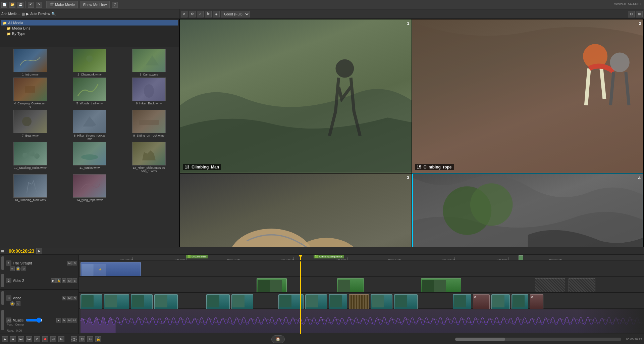 The image size is (644, 344). I want to click on media-thumb-9: 9_Sitting_on_rock.wmv, so click(149, 125).